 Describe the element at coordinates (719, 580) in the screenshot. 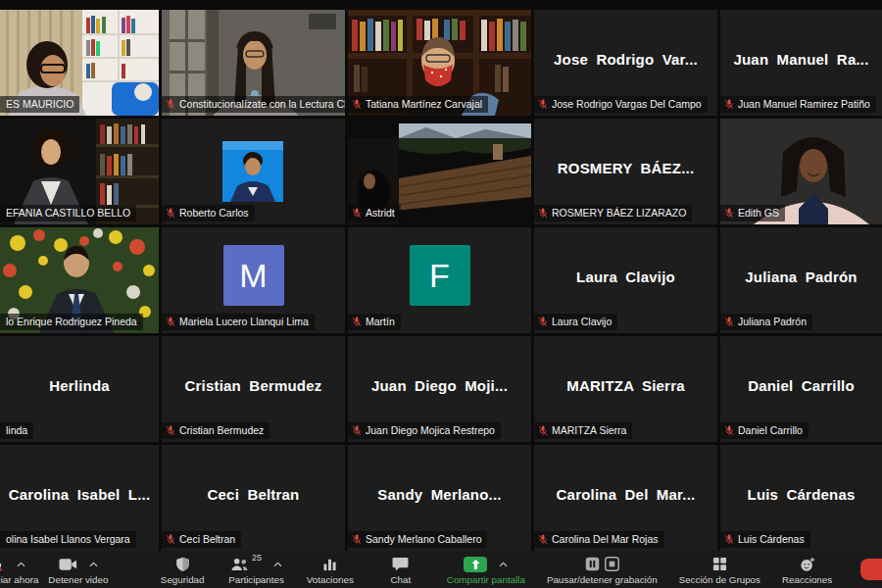

I see `breakout-rooms-label: Sección de Grupos` at that location.